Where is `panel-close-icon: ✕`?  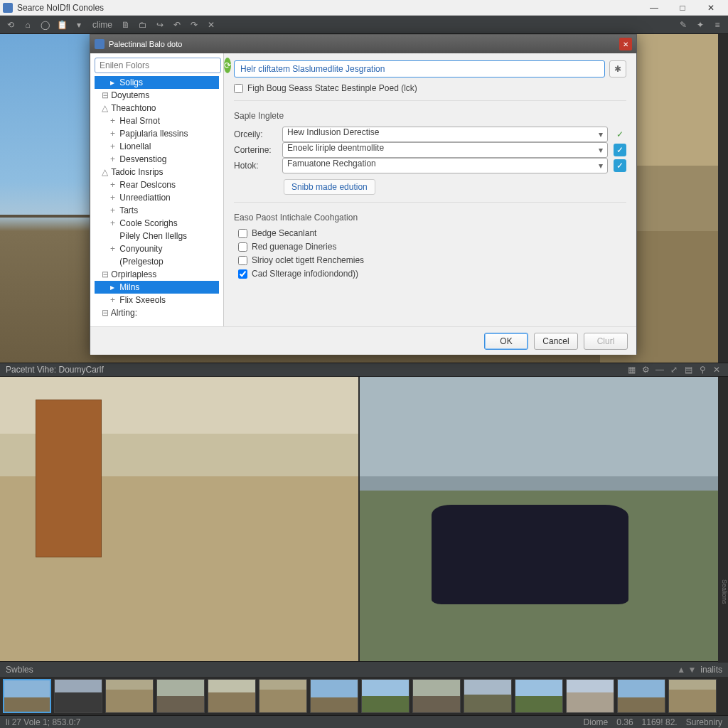
panel-close-icon: ✕ is located at coordinates (717, 370).